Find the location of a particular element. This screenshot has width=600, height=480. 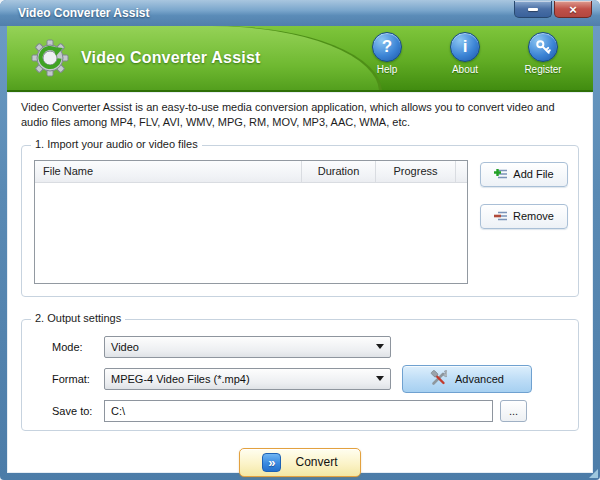

column-filler is located at coordinates (461, 172).